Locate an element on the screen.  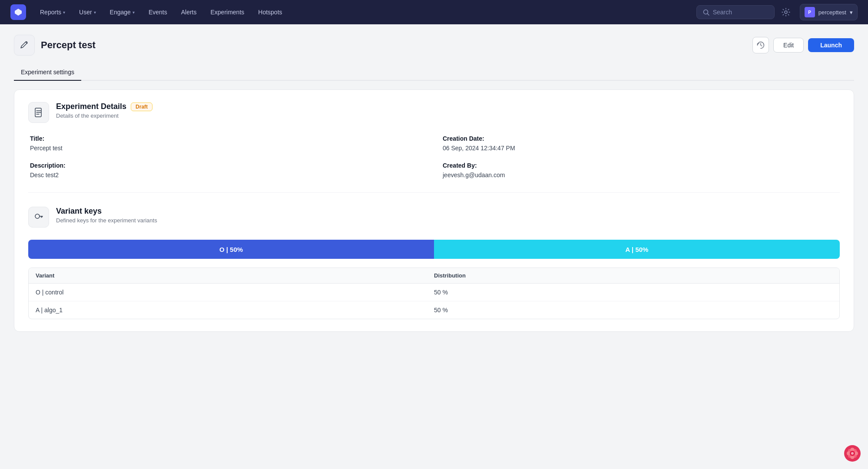
logo is located at coordinates (18, 12).